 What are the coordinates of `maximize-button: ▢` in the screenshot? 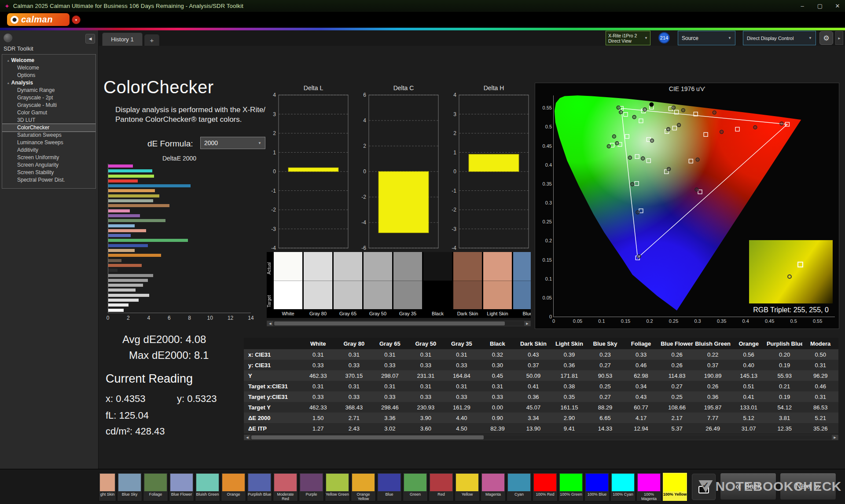 It's located at (820, 6).